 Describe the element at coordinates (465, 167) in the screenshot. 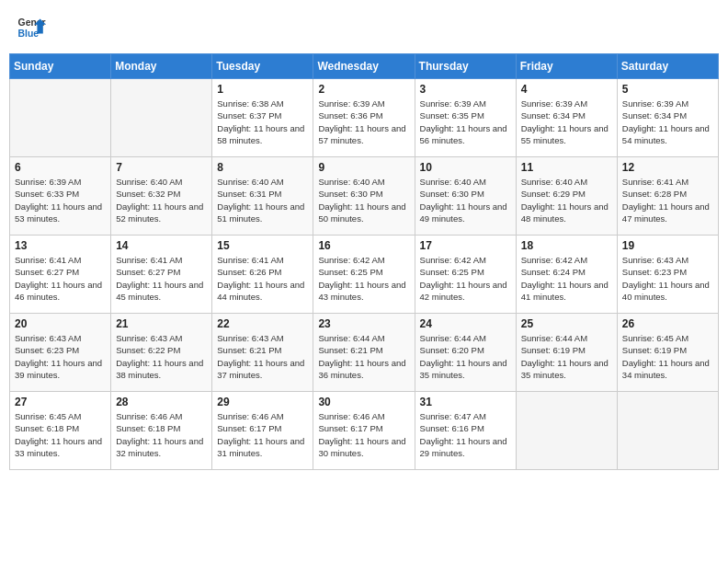

I see `day-number: 10` at that location.